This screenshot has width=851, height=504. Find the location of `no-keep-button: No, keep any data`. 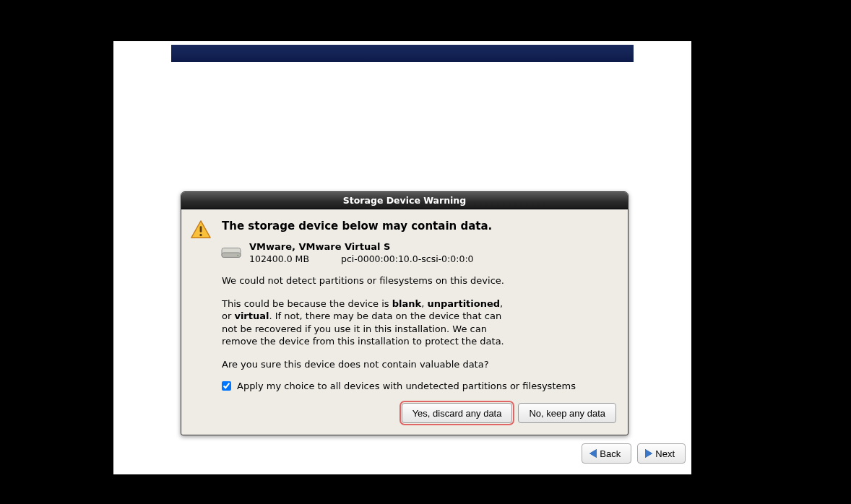

no-keep-button: No, keep any data is located at coordinates (567, 413).